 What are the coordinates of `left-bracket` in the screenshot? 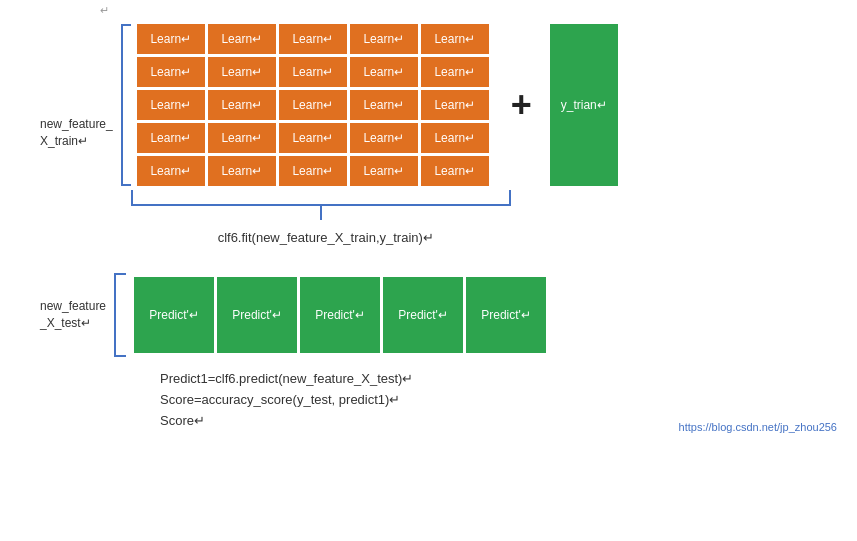 It's located at (126, 105).